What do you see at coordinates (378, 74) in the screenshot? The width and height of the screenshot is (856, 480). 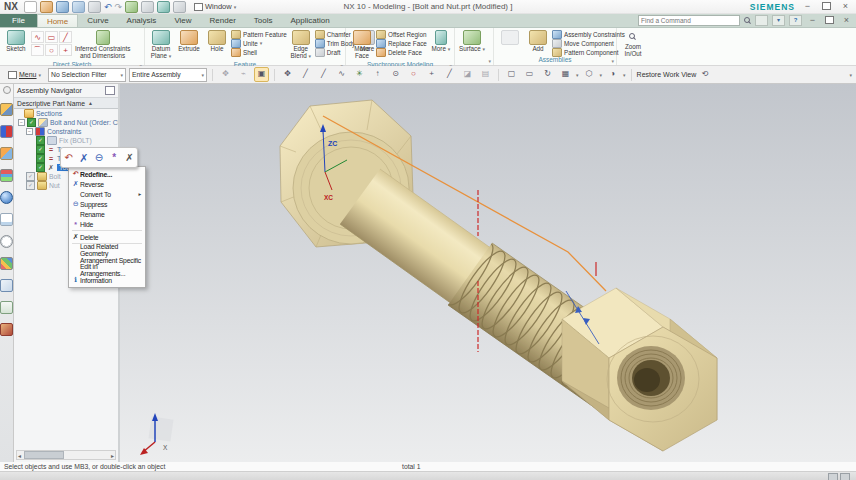 I see `snap-vertical-icon: ↑` at bounding box center [378, 74].